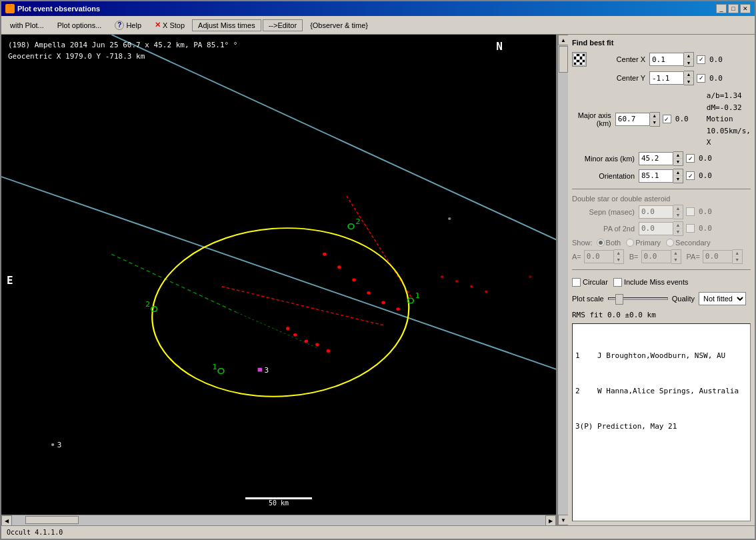  What do you see at coordinates (676, 253) in the screenshot?
I see `b-up: ▲` at bounding box center [676, 253].